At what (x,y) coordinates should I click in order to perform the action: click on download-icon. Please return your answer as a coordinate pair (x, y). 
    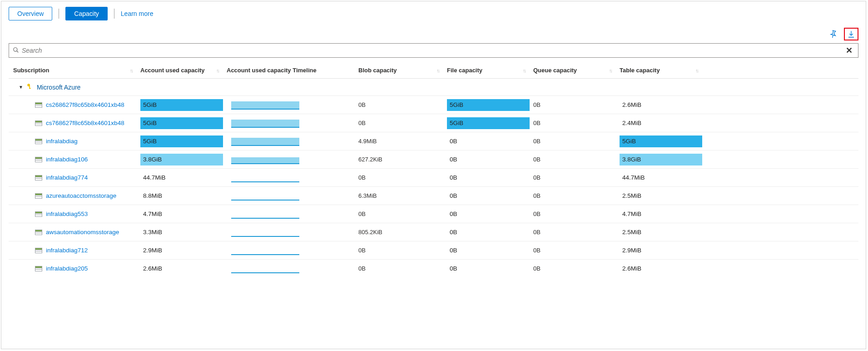
    Looking at the image, I should click on (851, 34).